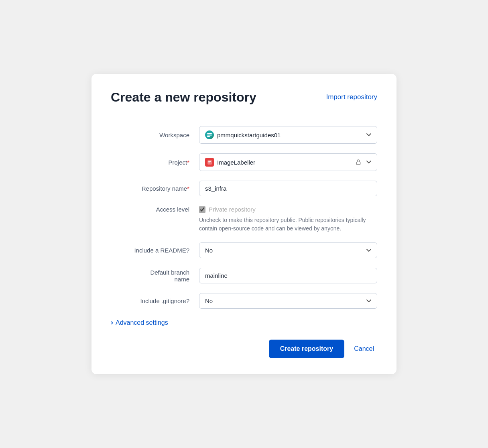 The height and width of the screenshot is (448, 488). I want to click on project-row: Project* ImageLabeller, so click(244, 162).